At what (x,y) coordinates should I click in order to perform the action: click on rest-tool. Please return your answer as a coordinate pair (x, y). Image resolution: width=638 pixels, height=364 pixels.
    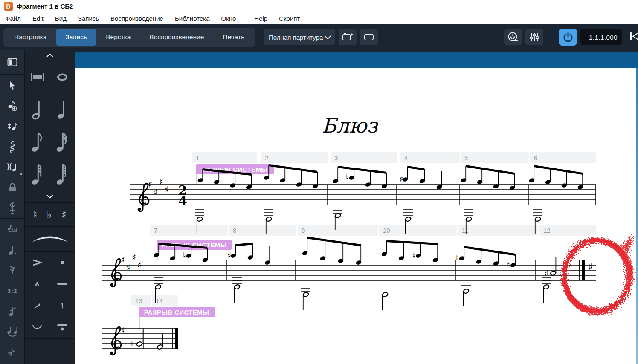
    Looking at the image, I should click on (12, 270).